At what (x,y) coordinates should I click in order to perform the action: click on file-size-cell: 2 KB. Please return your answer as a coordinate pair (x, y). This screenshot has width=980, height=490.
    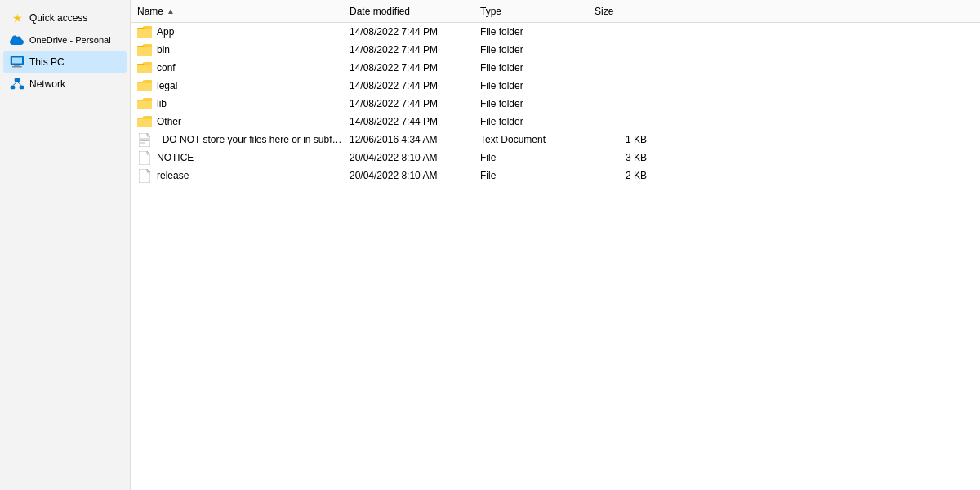
    Looking at the image, I should click on (621, 176).